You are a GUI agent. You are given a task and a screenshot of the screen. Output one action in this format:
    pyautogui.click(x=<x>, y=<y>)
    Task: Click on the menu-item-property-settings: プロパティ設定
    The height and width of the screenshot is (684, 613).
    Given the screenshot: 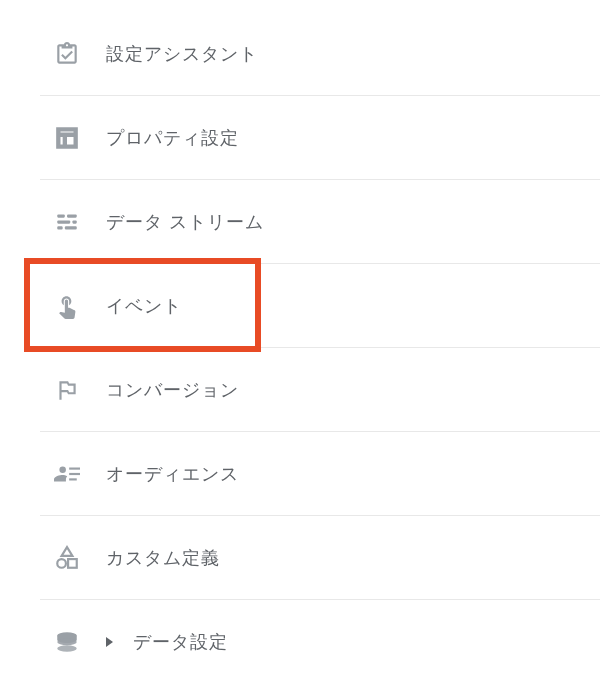 What is the action you would take?
    pyautogui.click(x=320, y=138)
    